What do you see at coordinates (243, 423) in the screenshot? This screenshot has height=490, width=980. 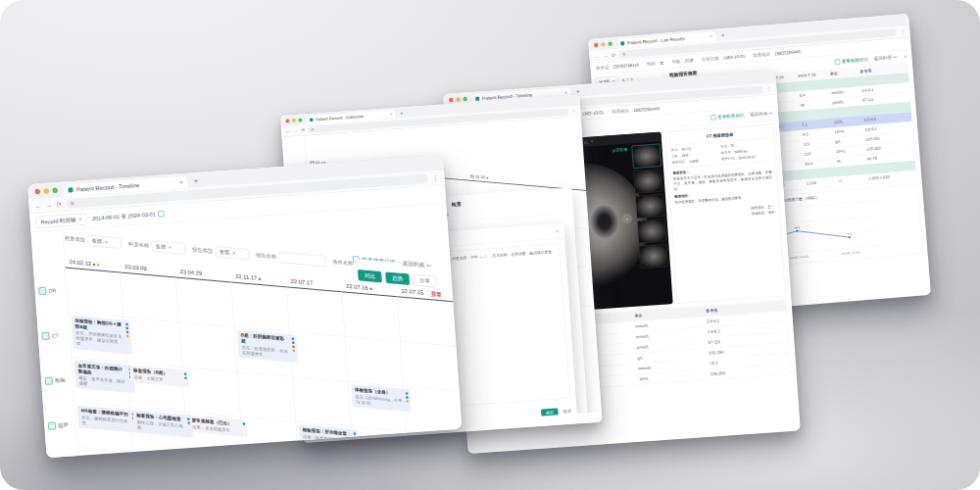 I see `event-tags` at bounding box center [243, 423].